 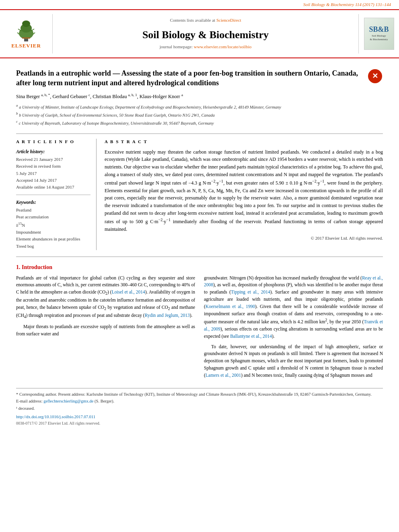 I want to click on copyright-line: © 2017 Elsevier Ltd. All rights reserved…, so click(x=244, y=238).